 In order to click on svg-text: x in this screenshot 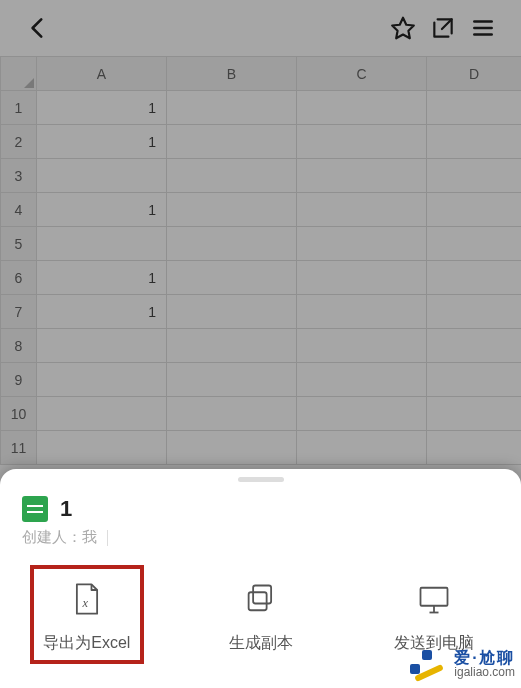, I will do `click(84, 603)`.